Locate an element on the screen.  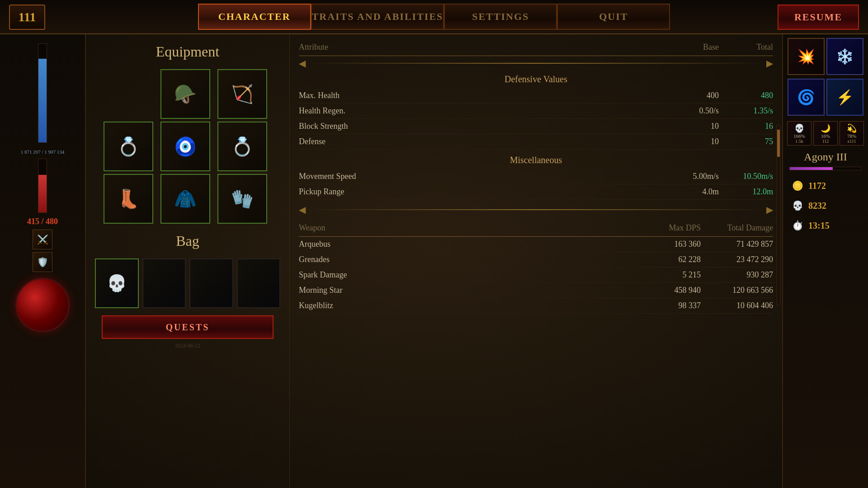
left-sidebar: 1 871 207 / 1 907 134 415 / 480 ⚔️ 🛡️ is located at coordinates (43, 261).